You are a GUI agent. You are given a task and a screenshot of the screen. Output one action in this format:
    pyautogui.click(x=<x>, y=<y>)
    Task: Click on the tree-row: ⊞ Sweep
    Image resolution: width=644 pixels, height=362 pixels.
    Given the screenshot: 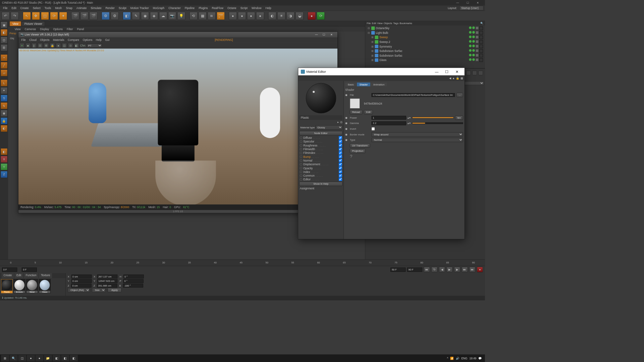 What is the action you would take?
    pyautogui.click(x=425, y=38)
    